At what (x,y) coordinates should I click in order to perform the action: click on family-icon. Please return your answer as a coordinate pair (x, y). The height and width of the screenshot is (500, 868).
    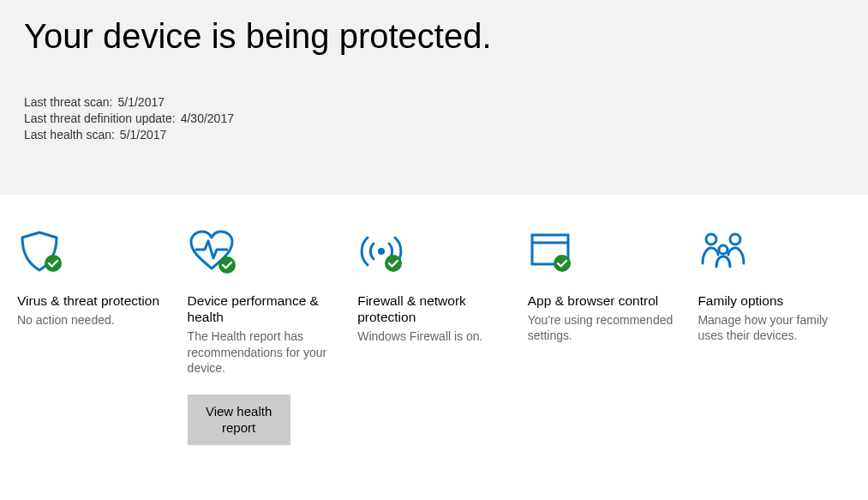
    Looking at the image, I should click on (775, 253).